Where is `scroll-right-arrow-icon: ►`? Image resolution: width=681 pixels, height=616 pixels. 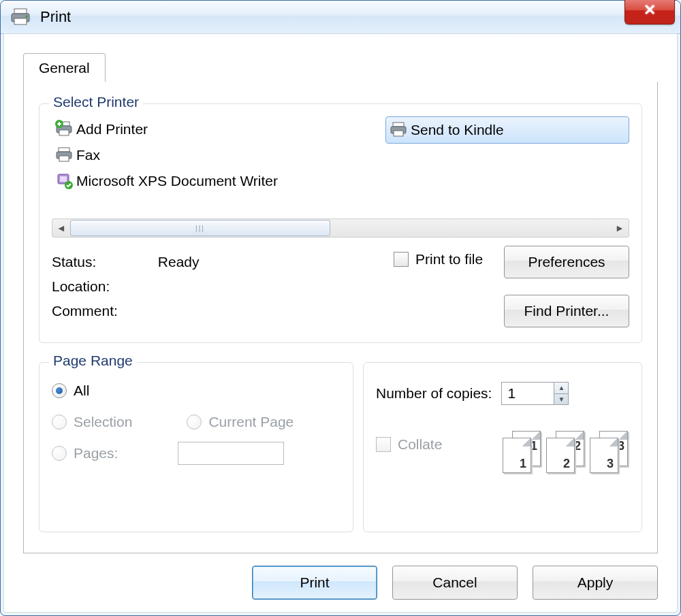
scroll-right-arrow-icon: ► is located at coordinates (620, 228).